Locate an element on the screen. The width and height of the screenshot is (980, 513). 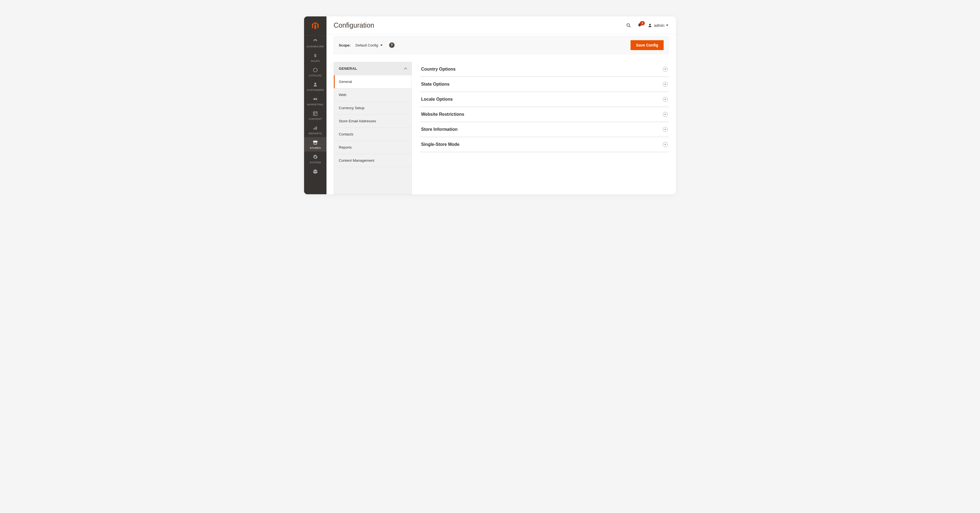
sidebar-item-label: CUSTOMERS is located at coordinates (315, 90).